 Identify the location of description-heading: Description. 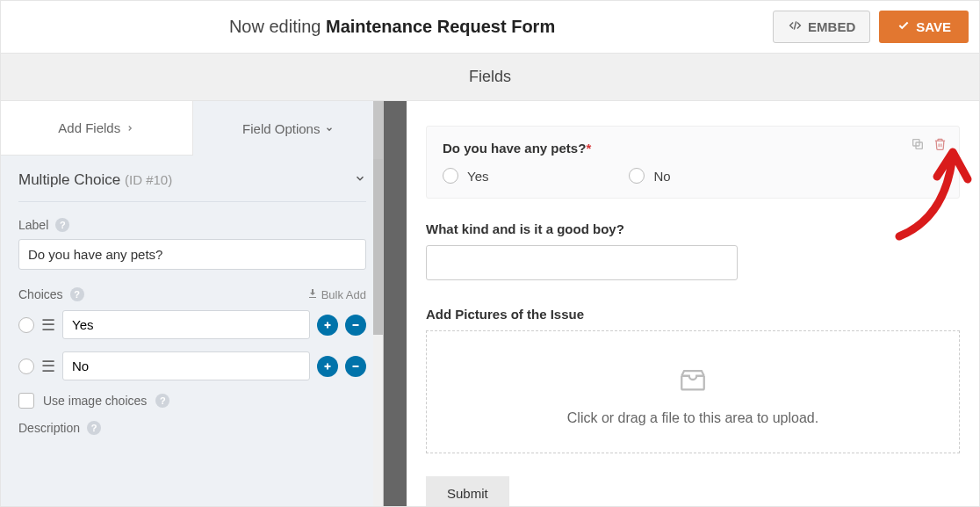
(49, 428).